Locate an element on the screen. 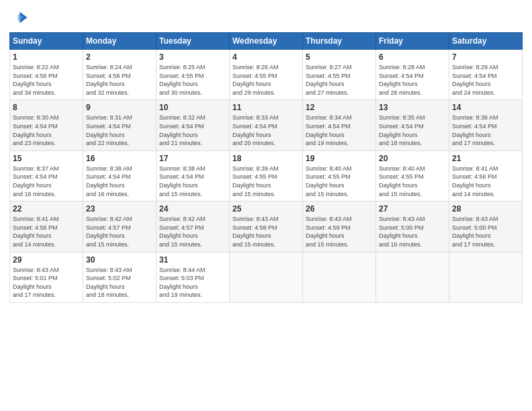 The width and height of the screenshot is (532, 411). calendar-cell: 20 Sunrise: 8:40 AMSunset: 4:55 PMDaylig… is located at coordinates (412, 176).